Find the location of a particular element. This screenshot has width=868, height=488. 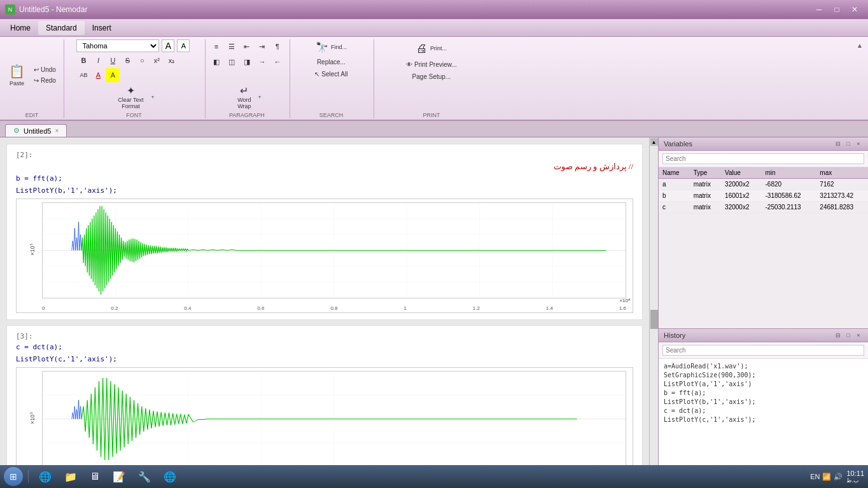

taskbar-ie: 🌐 is located at coordinates (45, 477).